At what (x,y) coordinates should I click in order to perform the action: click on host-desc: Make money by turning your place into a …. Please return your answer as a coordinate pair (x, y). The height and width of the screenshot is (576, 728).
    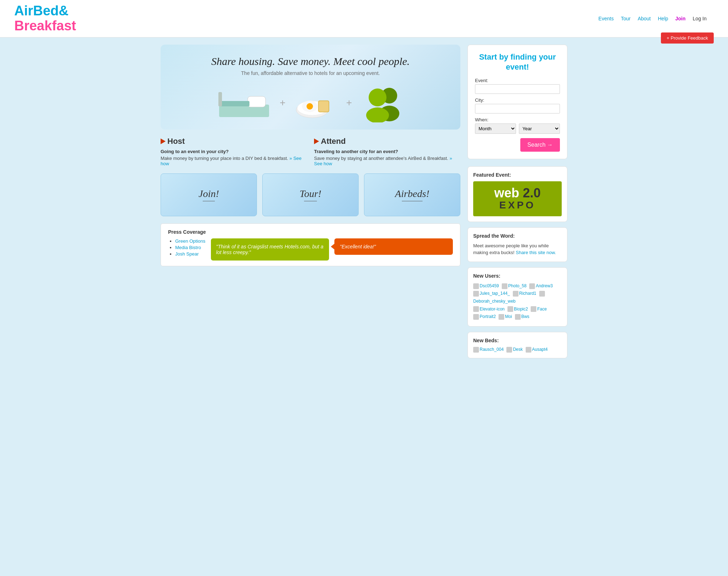
    Looking at the image, I should click on (234, 161).